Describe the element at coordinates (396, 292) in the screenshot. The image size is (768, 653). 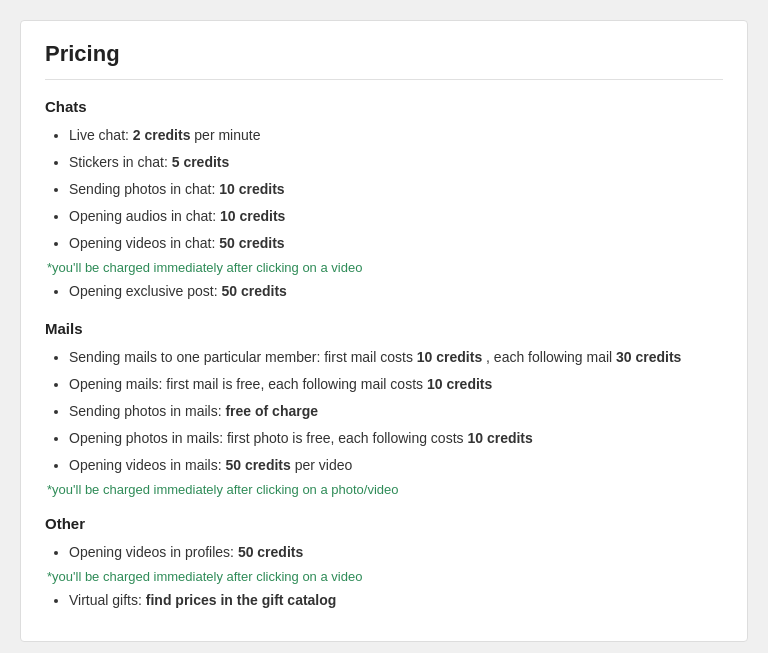
I see `list-item: Opening exclusive post: 50 credits` at that location.